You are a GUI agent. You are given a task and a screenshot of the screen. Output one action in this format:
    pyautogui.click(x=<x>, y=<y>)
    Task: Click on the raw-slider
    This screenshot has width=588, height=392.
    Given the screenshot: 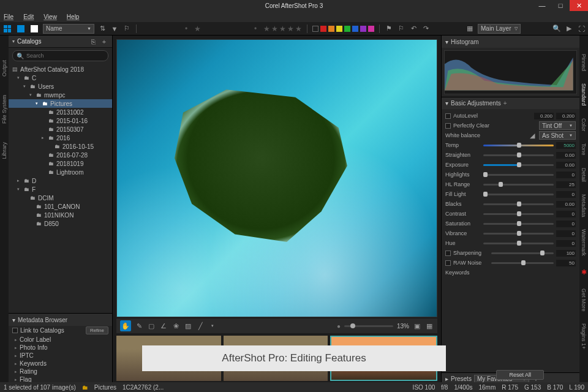 What is the action you would take?
    pyautogui.click(x=522, y=263)
    